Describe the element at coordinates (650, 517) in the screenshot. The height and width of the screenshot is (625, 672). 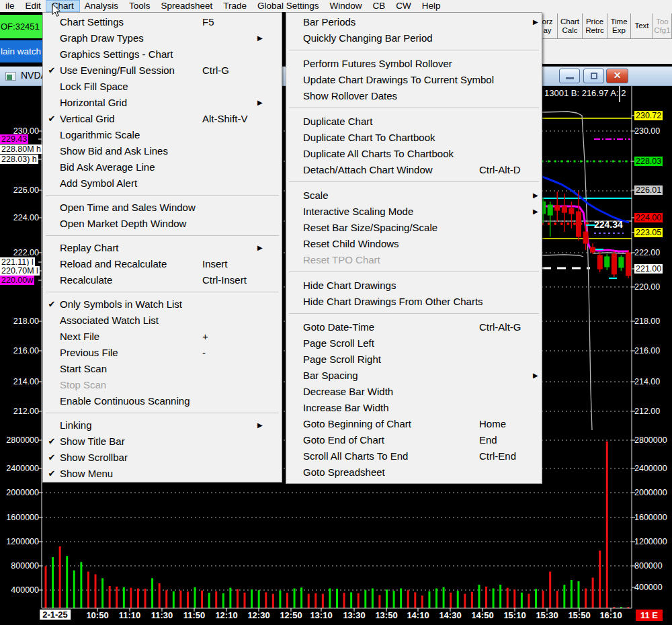
I see `right-scale-label: 1600000` at that location.